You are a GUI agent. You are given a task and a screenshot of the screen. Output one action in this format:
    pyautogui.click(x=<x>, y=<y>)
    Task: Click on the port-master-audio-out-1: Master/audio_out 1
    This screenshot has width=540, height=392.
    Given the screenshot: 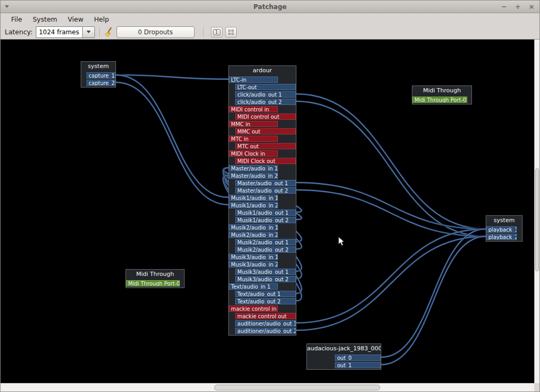 What is the action you would take?
    pyautogui.click(x=266, y=183)
    